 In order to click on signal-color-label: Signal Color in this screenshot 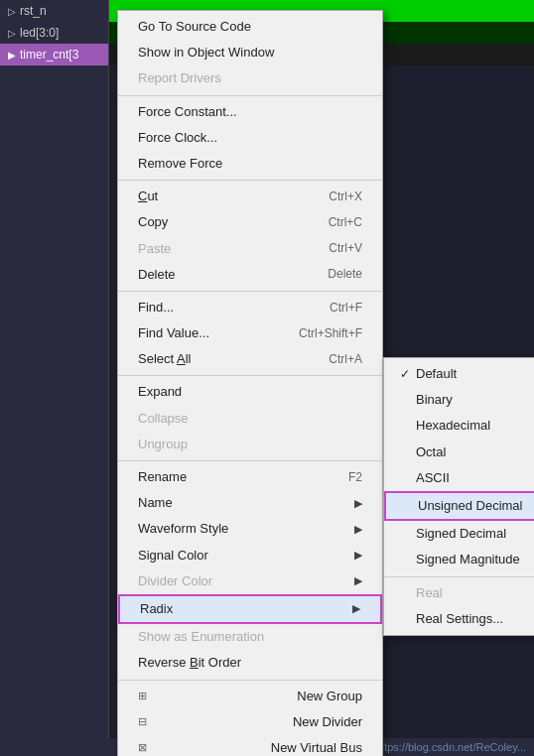, I will do `click(173, 556)`.